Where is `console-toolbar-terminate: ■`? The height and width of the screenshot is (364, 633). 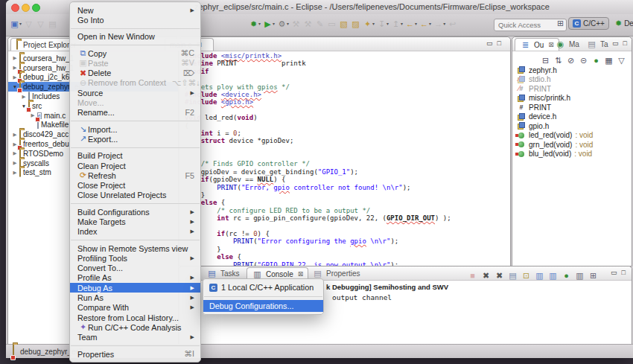
console-toolbar-terminate: ■ is located at coordinates (472, 275).